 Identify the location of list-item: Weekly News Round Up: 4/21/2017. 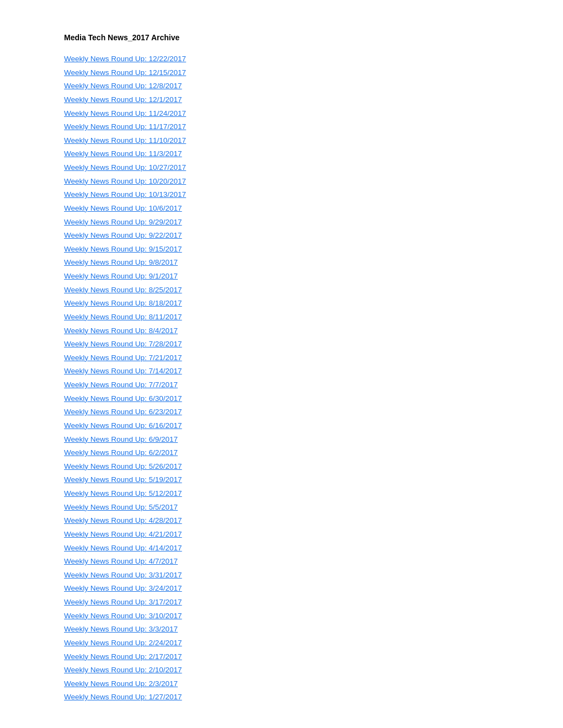
(282, 534).